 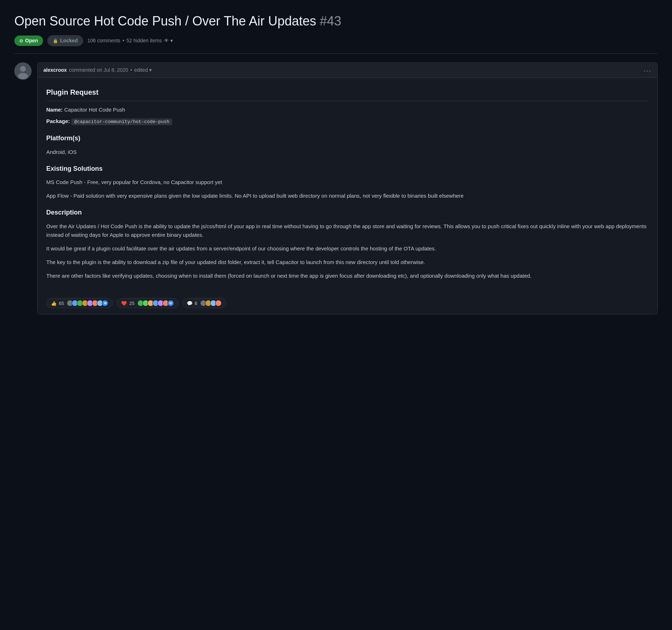 What do you see at coordinates (347, 196) in the screenshot?
I see `existing-solution-2: App Flow - Paid solution with very expen…` at bounding box center [347, 196].